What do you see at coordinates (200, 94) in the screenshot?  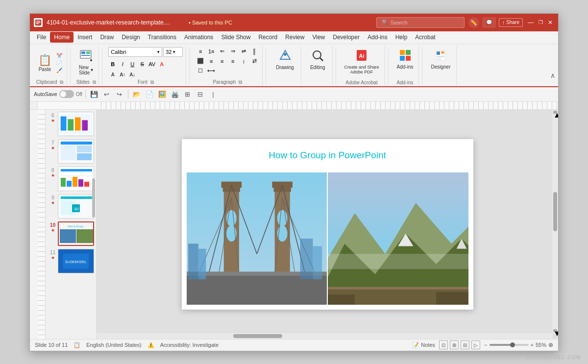 I see `grid-button: ⊟` at bounding box center [200, 94].